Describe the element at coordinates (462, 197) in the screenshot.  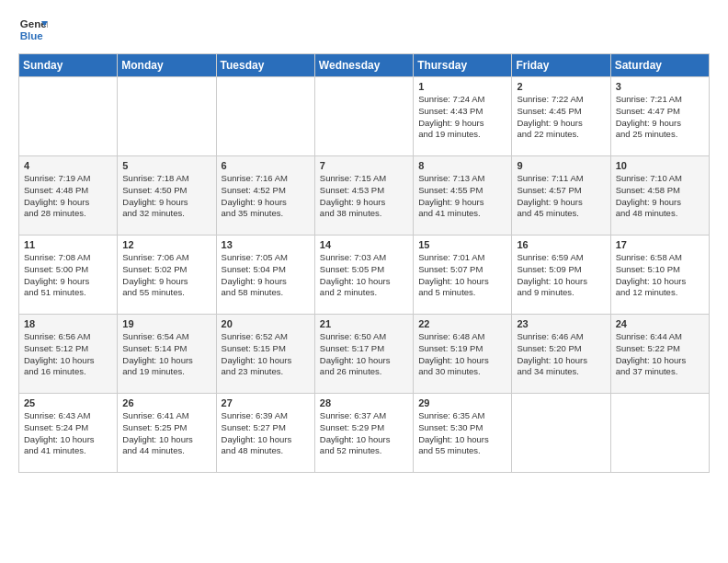
I see `cell-content: Sunrise: 7:13 AM Sunset: 4:55 PM Dayligh…` at that location.